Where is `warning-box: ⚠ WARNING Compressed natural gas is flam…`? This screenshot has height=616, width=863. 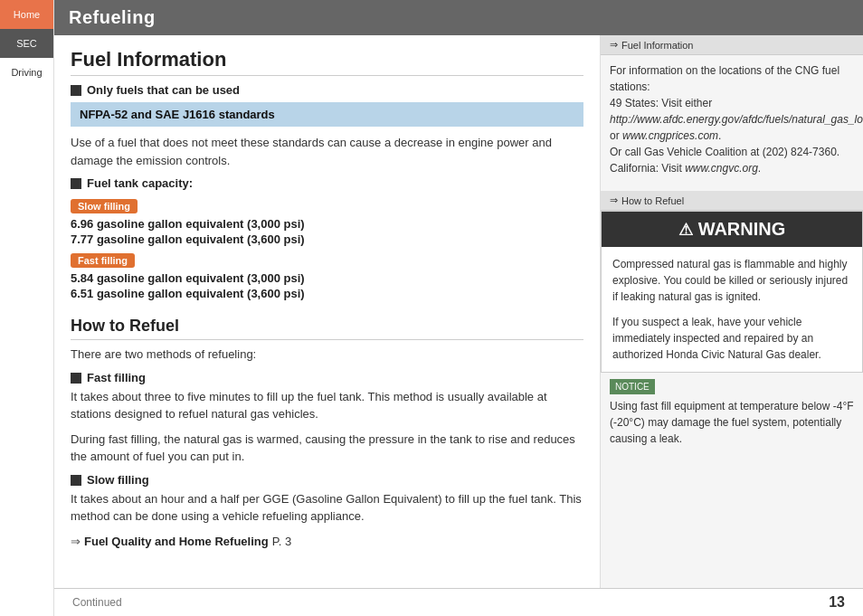
warning-box: ⚠ WARNING Compressed natural gas is flam… is located at coordinates (732, 291).